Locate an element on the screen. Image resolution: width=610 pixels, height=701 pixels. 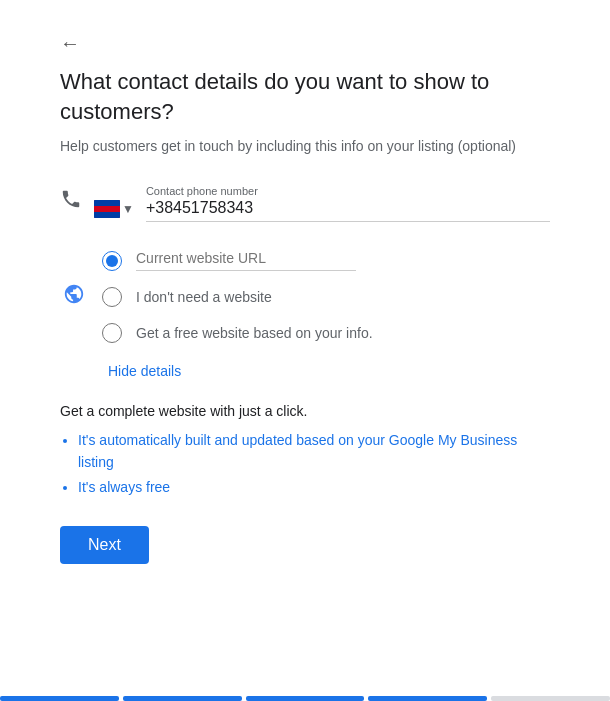
back-arrow-icon: ← is located at coordinates (70, 44).